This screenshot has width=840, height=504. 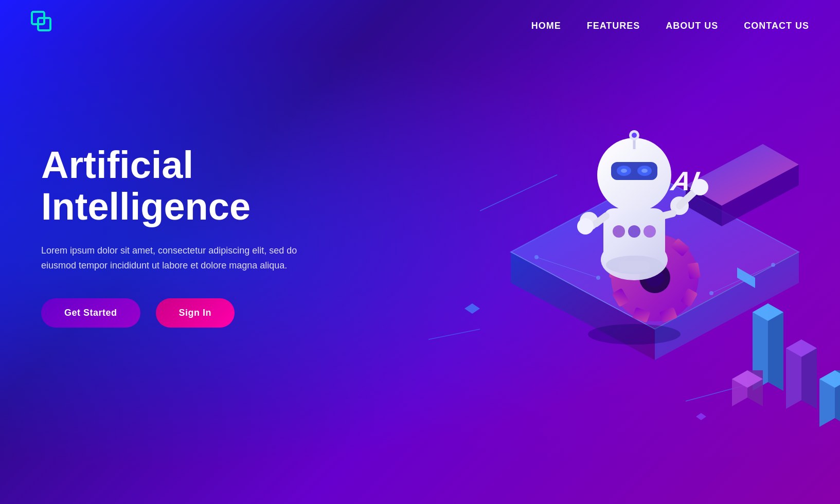 I want to click on hero-title: Artificial Intelligence, so click(x=195, y=186).